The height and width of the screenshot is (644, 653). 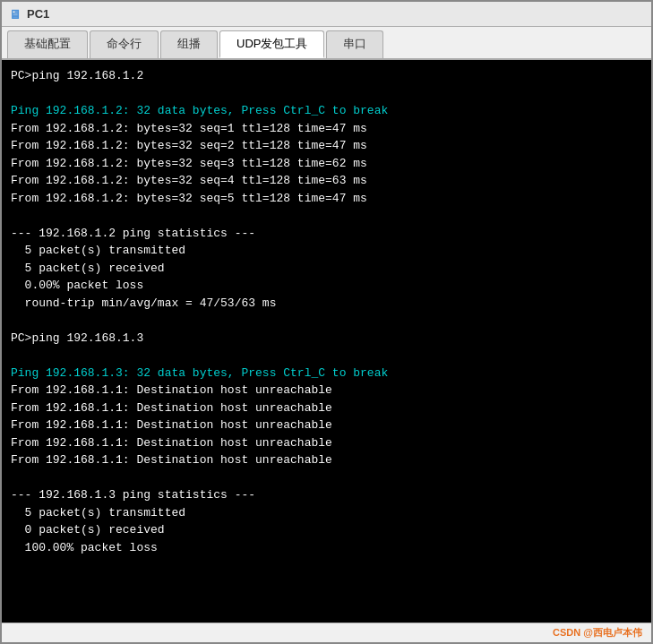 What do you see at coordinates (326, 14) in the screenshot?
I see `title-bar: 🖥 PC1` at bounding box center [326, 14].